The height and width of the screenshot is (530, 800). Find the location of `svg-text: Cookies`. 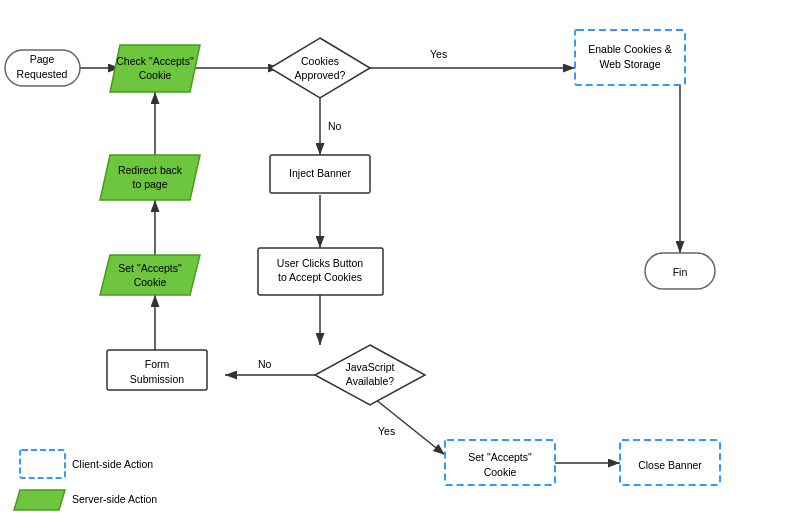

svg-text: Cookies is located at coordinates (320, 61).